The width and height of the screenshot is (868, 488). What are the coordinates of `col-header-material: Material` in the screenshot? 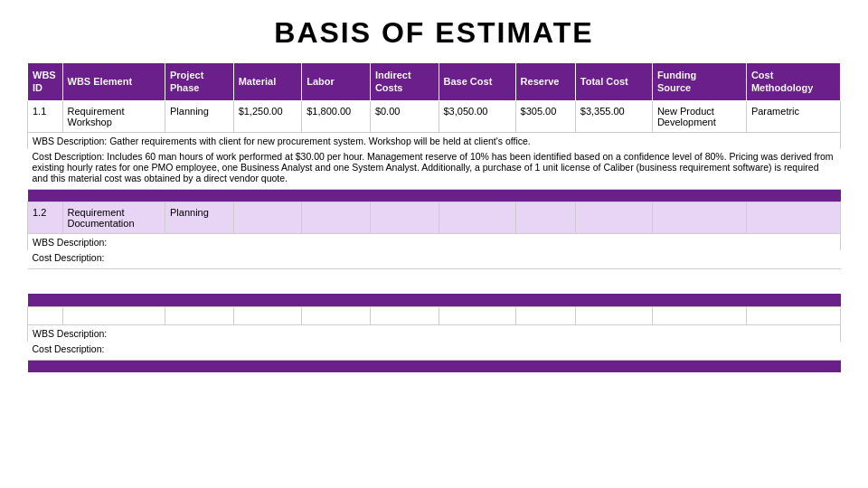 It's located at (268, 82).